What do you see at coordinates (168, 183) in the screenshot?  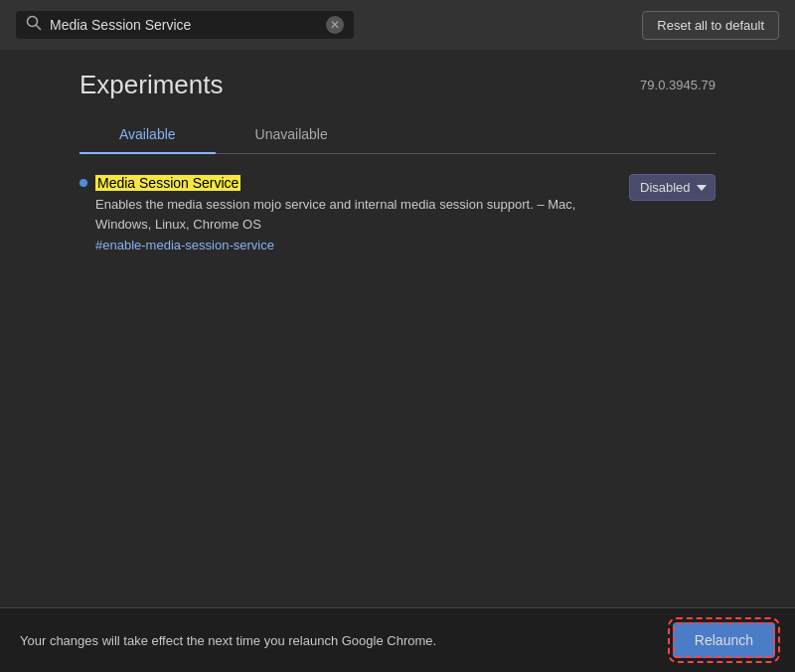 I see `experiment-name: Media Session Service` at bounding box center [168, 183].